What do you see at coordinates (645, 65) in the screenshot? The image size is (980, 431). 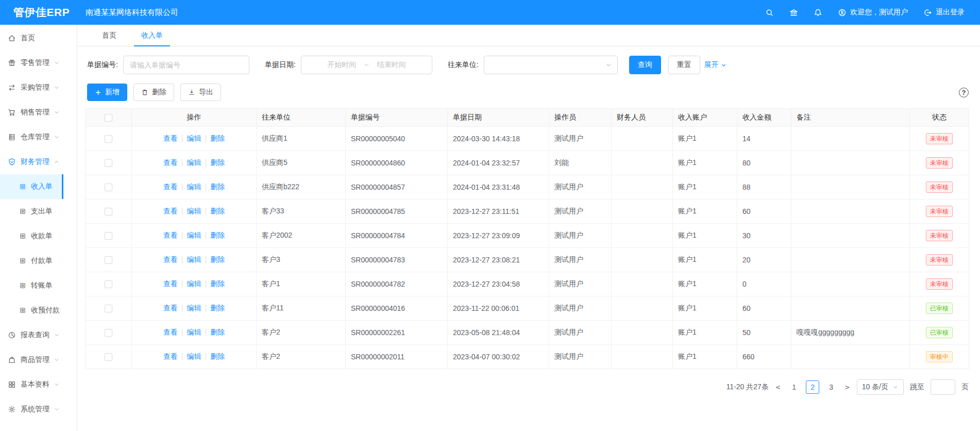 I see `search-button: 查询` at bounding box center [645, 65].